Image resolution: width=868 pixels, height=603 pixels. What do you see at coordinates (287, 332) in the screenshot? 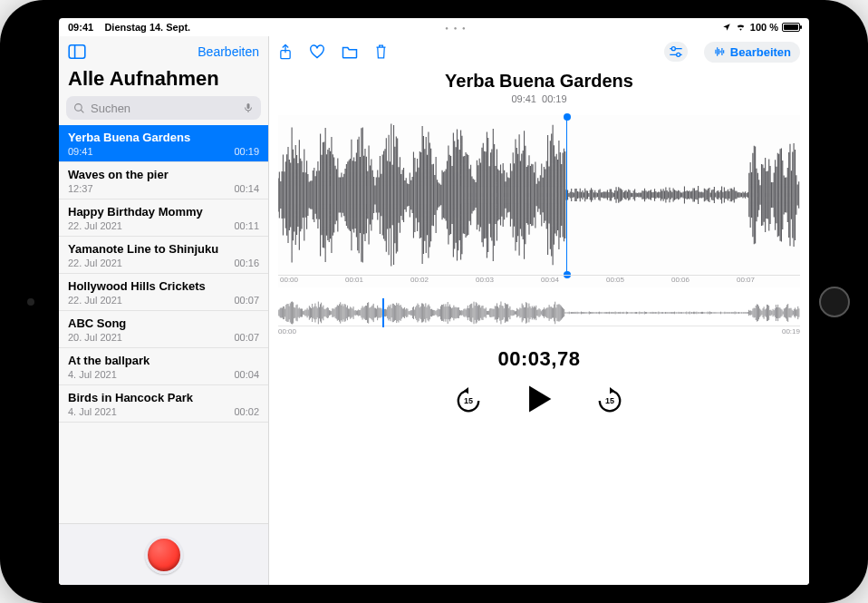
I see `overview-start: 00:00` at bounding box center [287, 332].